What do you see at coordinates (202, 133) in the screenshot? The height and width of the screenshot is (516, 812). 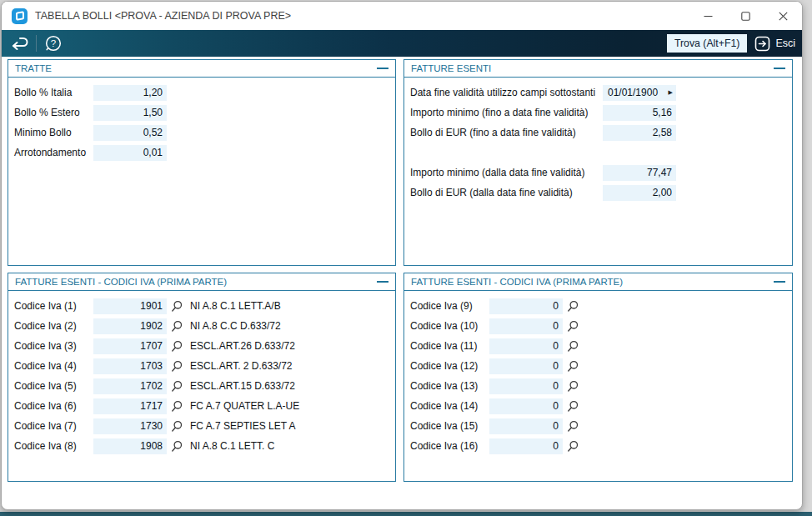 I see `field-row: Minimo Bollo0,52` at bounding box center [202, 133].